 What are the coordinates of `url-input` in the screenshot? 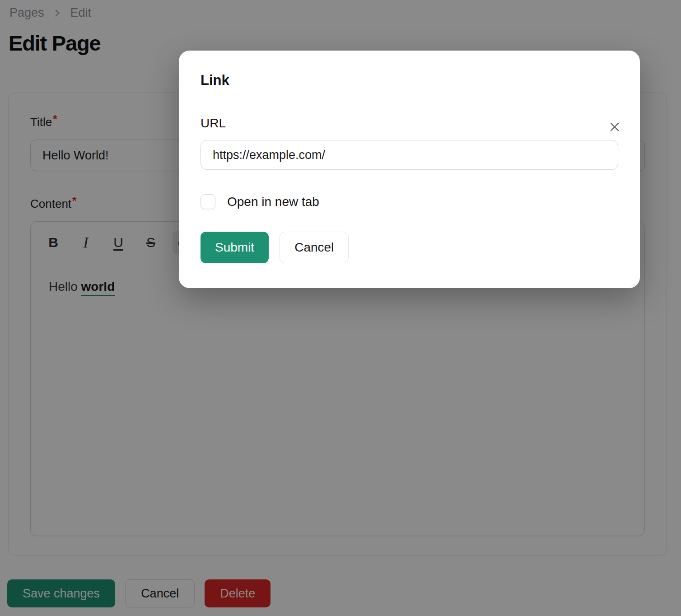 It's located at (409, 155).